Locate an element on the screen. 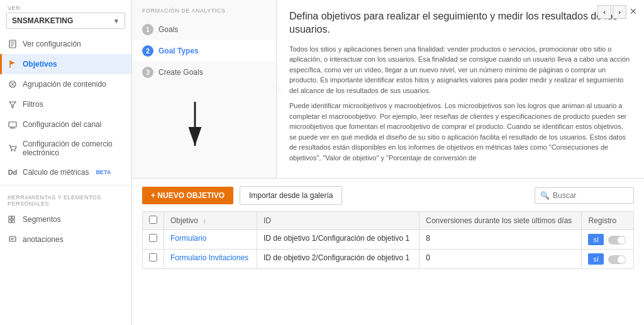 This screenshot has height=325, width=644. dd-icon: Dd is located at coordinates (13, 172).